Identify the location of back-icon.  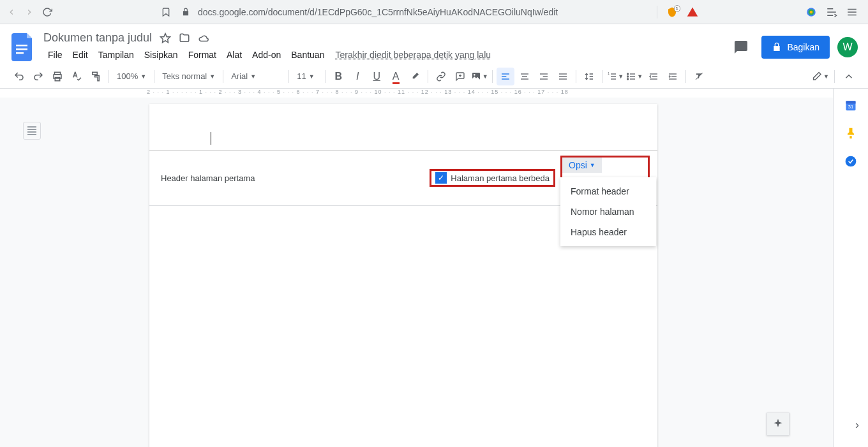
(11, 12).